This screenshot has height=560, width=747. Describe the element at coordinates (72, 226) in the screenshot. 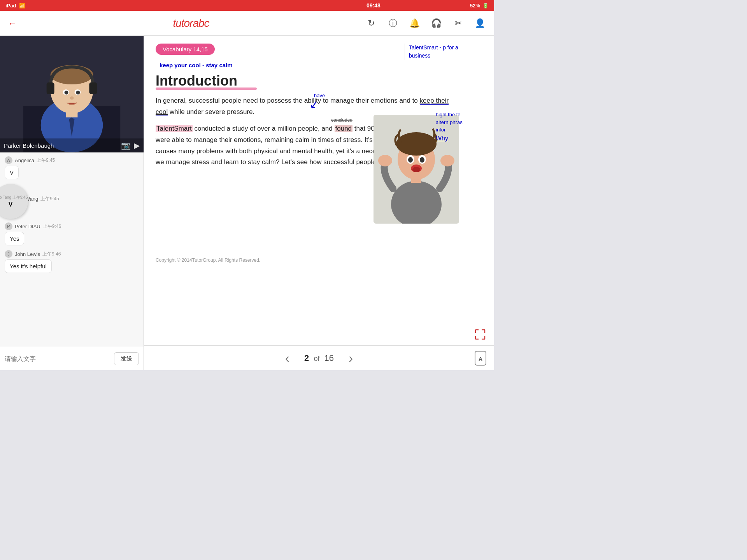

I see `chat-meta: P Peter DIAU 上午9:46` at that location.